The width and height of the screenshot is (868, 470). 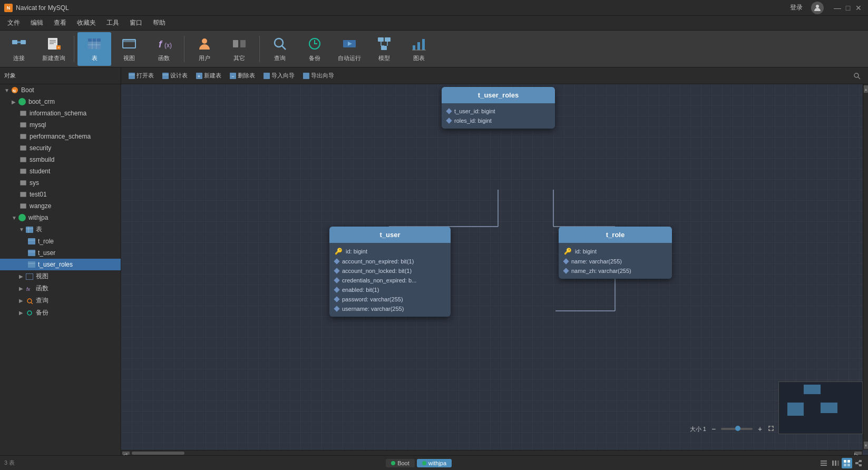 What do you see at coordinates (279, 76) in the screenshot?
I see `import-wizard-btn: 导入向导` at bounding box center [279, 76].